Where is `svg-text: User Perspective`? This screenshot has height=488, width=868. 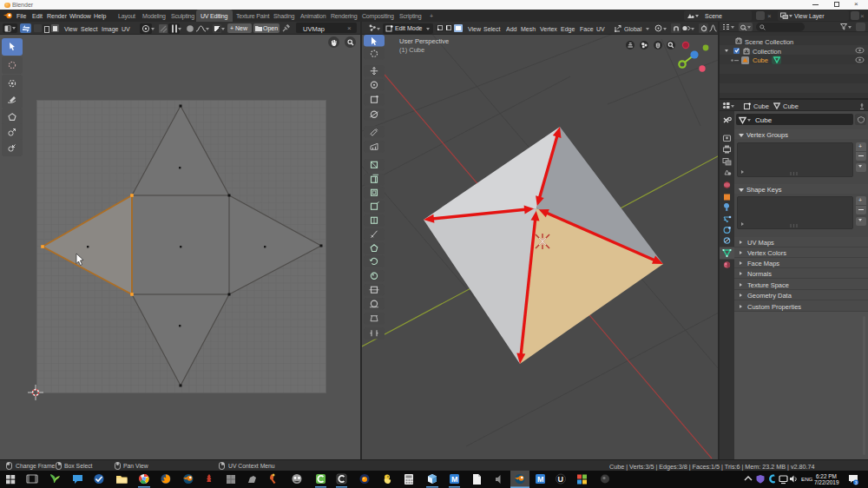
svg-text: User Perspective is located at coordinates (424, 42).